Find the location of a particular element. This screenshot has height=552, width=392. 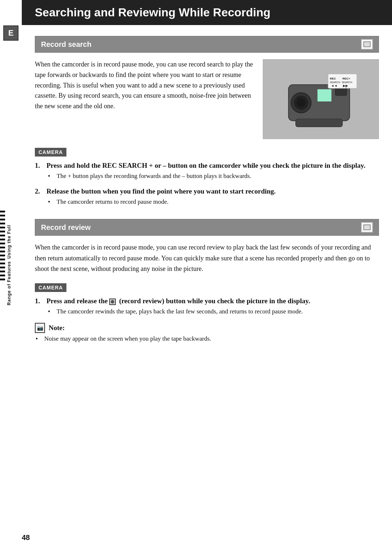

note-header: 📷 Note: is located at coordinates (207, 328).